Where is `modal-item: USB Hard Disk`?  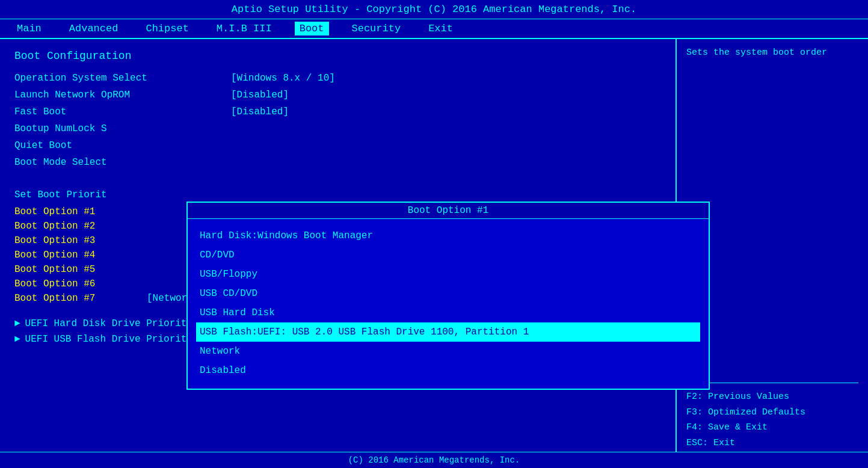
modal-item: USB Hard Disk is located at coordinates (448, 313).